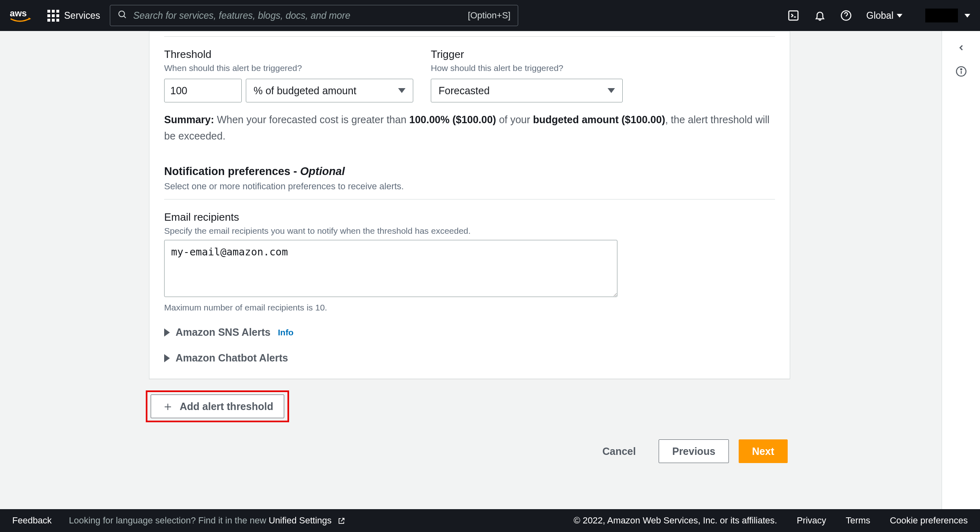 Image resolution: width=980 pixels, height=532 pixels. Describe the element at coordinates (858, 521) in the screenshot. I see `terms-link: Terms` at that location.